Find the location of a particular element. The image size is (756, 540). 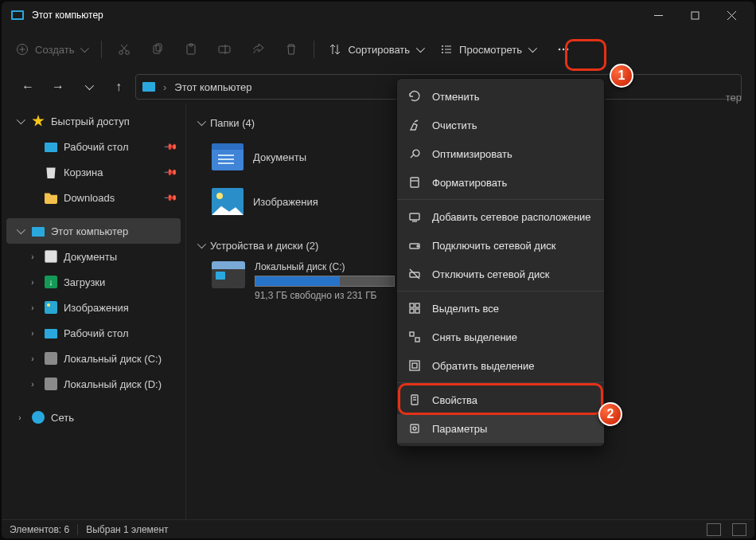

status-selected: Выбран 1 элемент is located at coordinates (127, 530).